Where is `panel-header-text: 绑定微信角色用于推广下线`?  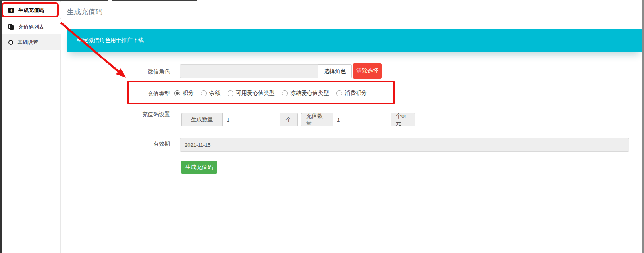 panel-header-text: 绑定微信角色用于推广下线 is located at coordinates (110, 40).